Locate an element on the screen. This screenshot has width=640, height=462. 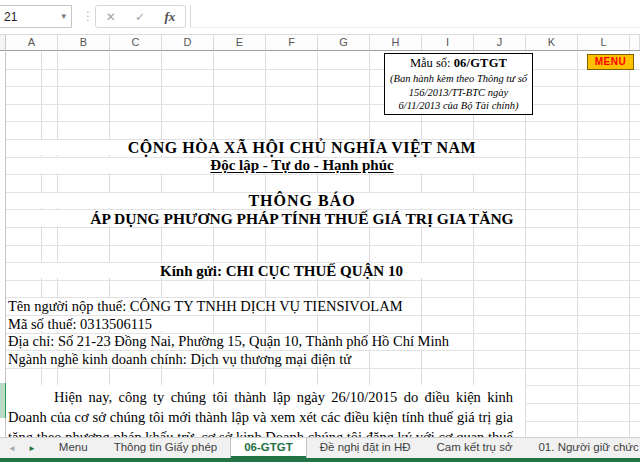
body-paragraph: Hiện nay, công ty chúng tôi thành lập ng… is located at coordinates (260, 412).